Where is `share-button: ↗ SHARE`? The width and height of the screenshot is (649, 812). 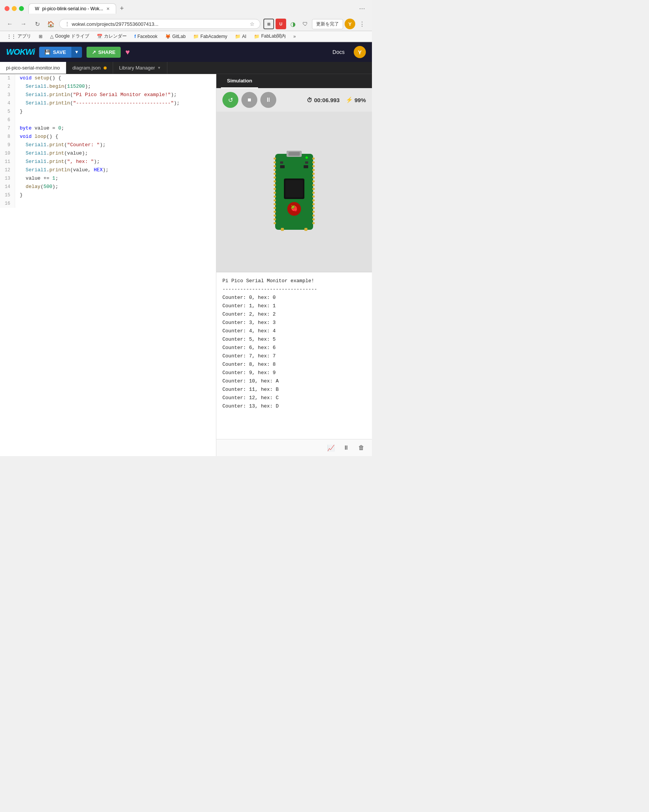
share-button: ↗ SHARE is located at coordinates (104, 52).